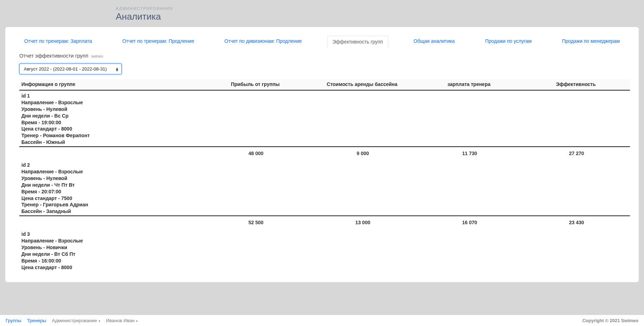 This screenshot has width=644, height=326. Describe the element at coordinates (434, 42) in the screenshot. I see `tab-4: Общая аналитика` at that location.